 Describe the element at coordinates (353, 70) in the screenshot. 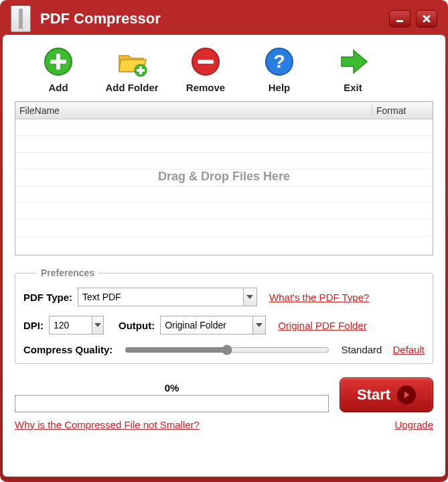

I see `exit-button: Exit` at that location.